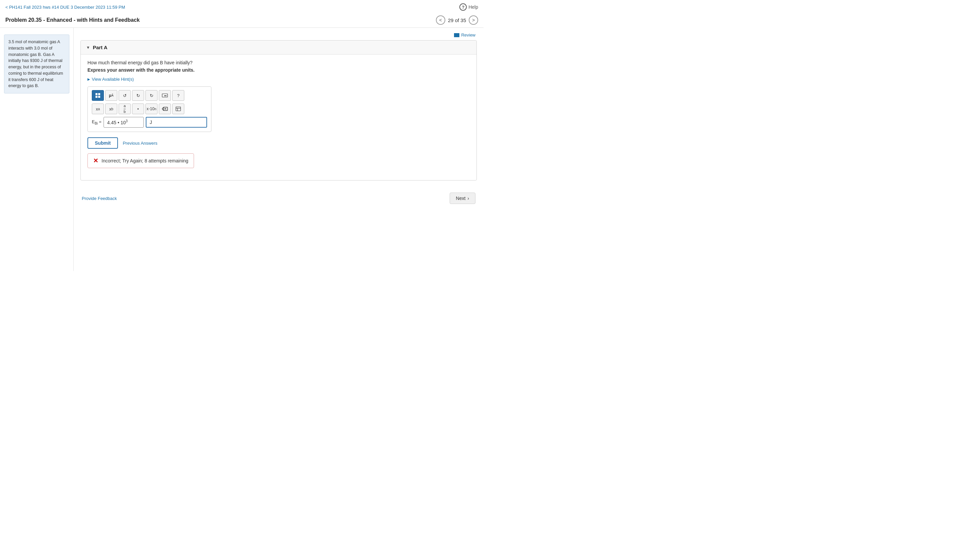 The height and width of the screenshot is (560, 967). What do you see at coordinates (150, 109) in the screenshot?
I see `math-input-container: μÂ ↺ ↻ ↻` at bounding box center [150, 109].